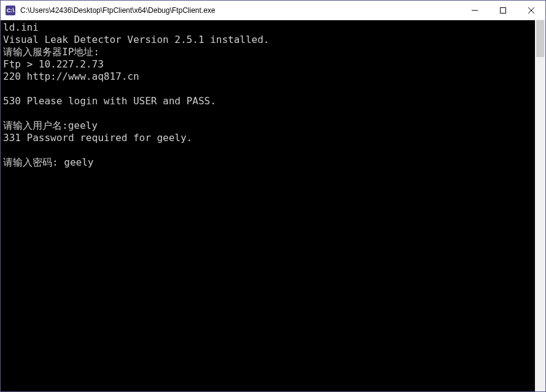 Image resolution: width=546 pixels, height=392 pixels. What do you see at coordinates (503, 10) in the screenshot?
I see `window-controls` at bounding box center [503, 10].